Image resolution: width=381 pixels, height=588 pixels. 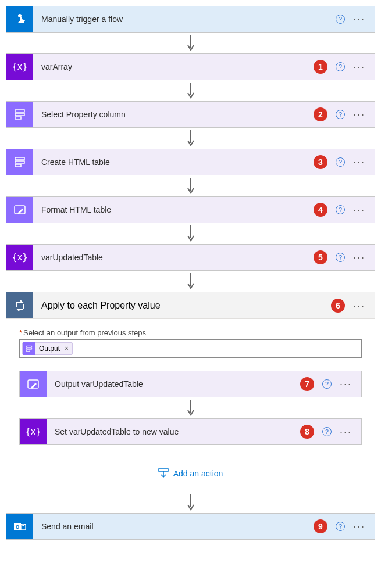 What do you see at coordinates (191, 332) in the screenshot?
I see `output-field-label: *Select an output from previous steps` at bounding box center [191, 332].